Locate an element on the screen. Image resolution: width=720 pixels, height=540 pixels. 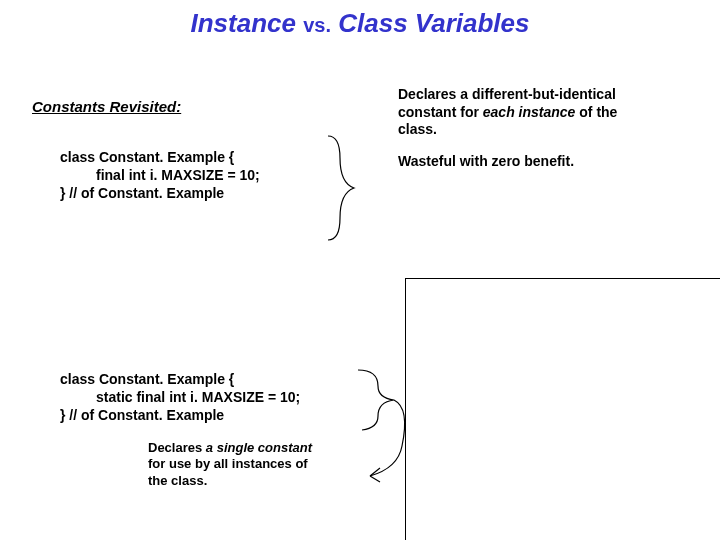
title-left: Instance is located at coordinates (243, 23).